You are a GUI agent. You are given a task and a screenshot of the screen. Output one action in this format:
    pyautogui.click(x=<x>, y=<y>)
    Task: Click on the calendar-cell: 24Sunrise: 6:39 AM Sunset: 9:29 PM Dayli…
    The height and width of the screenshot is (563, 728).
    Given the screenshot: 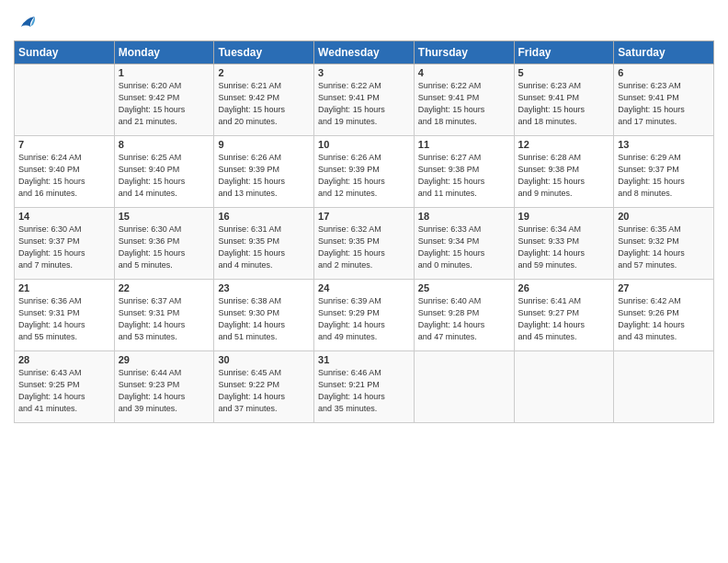 What is the action you would take?
    pyautogui.click(x=364, y=316)
    